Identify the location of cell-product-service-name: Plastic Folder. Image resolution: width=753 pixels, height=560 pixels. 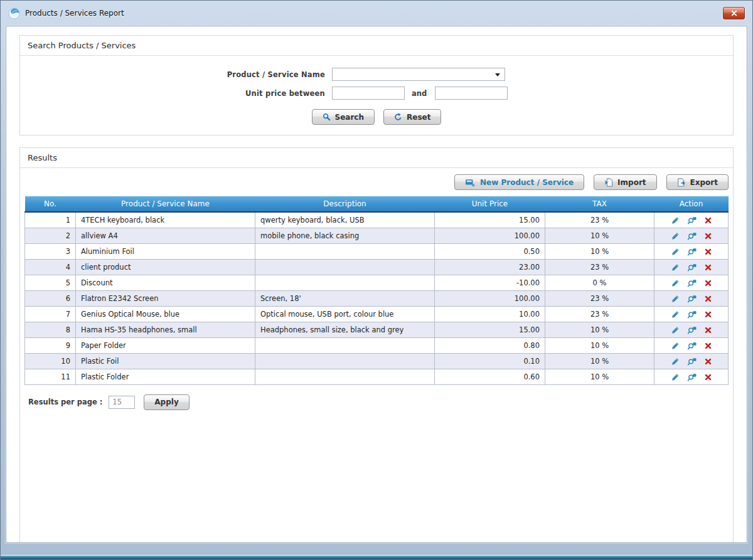
(166, 376).